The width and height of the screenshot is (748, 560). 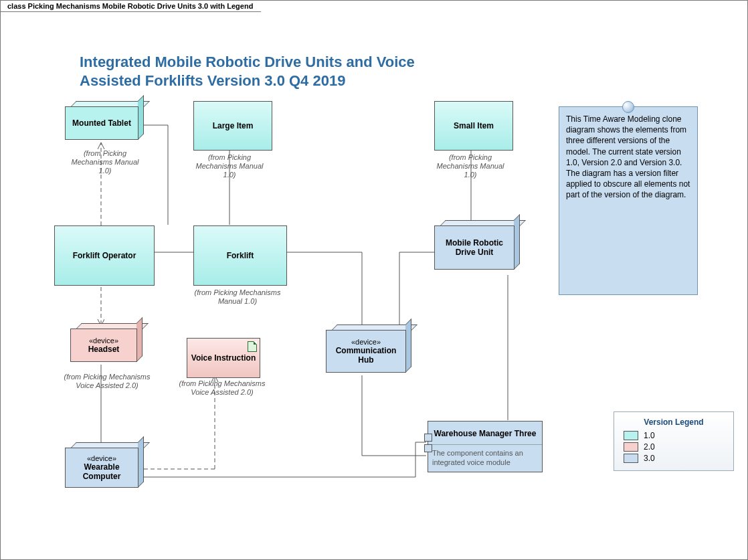 What do you see at coordinates (233, 126) in the screenshot?
I see `node-large-item: Large Item` at bounding box center [233, 126].